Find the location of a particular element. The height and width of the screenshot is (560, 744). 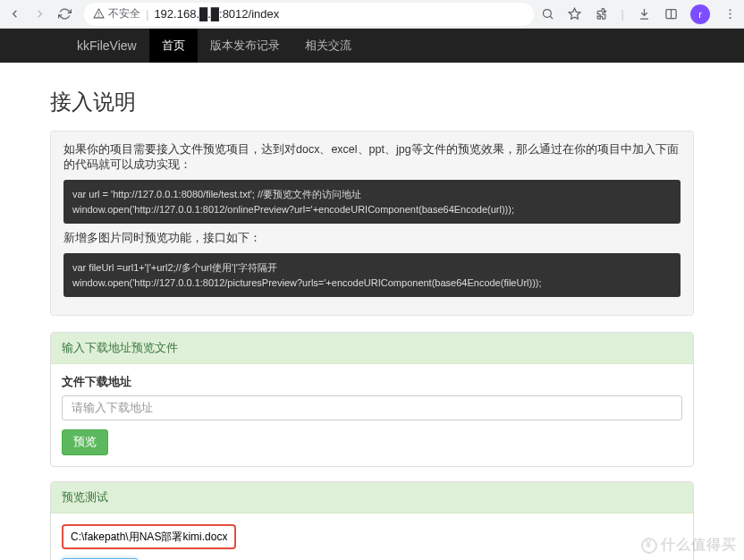

url-text: 192.168.█.█:8012/index is located at coordinates (216, 14).